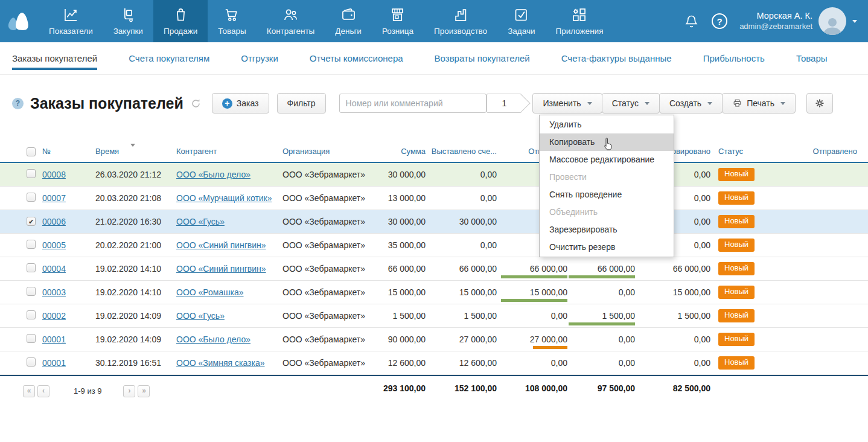 Image resolution: width=868 pixels, height=442 pixels. What do you see at coordinates (759, 103) in the screenshot?
I see `print-dropdown-button: Печать` at bounding box center [759, 103].